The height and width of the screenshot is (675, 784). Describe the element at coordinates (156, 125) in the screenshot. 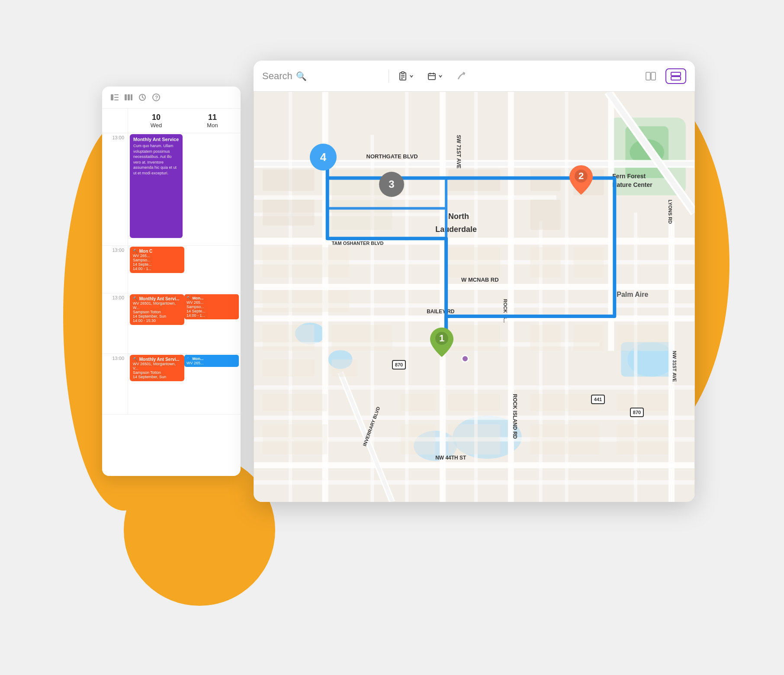

I see `day-label-wed: Wed` at that location.